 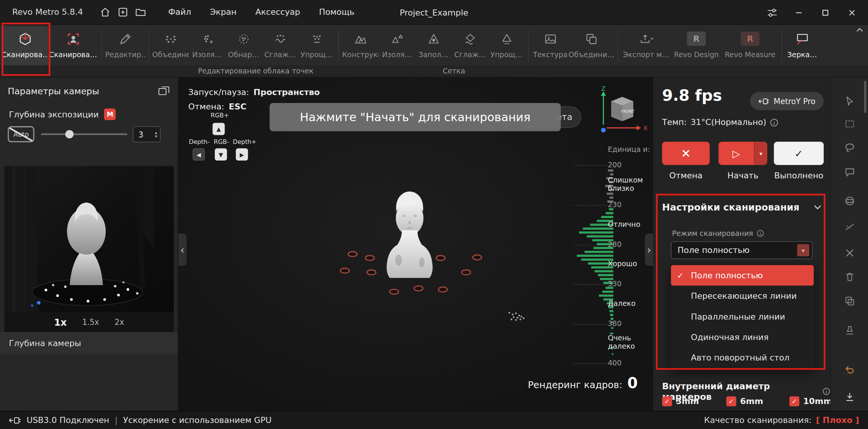 What do you see at coordinates (742, 207) in the screenshot?
I see `scan-settings-header: Настройки сканирования` at bounding box center [742, 207].